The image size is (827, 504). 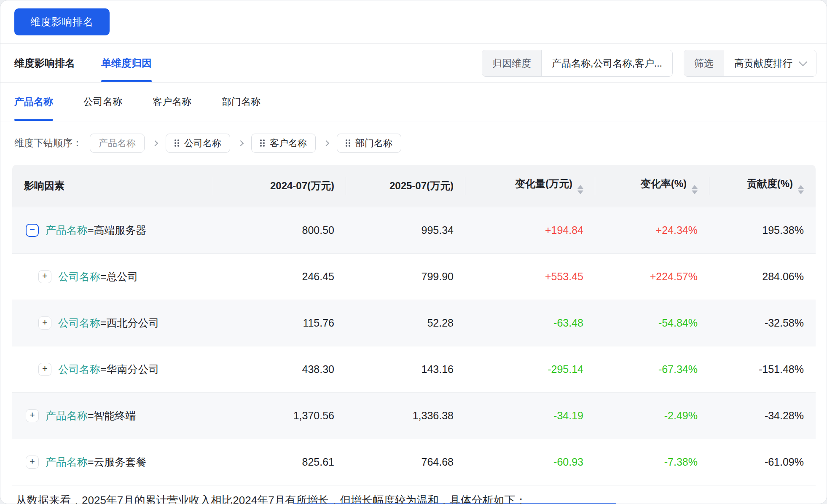 What do you see at coordinates (530, 323) in the screenshot?
I see `change-amount: -63.48` at bounding box center [530, 323].